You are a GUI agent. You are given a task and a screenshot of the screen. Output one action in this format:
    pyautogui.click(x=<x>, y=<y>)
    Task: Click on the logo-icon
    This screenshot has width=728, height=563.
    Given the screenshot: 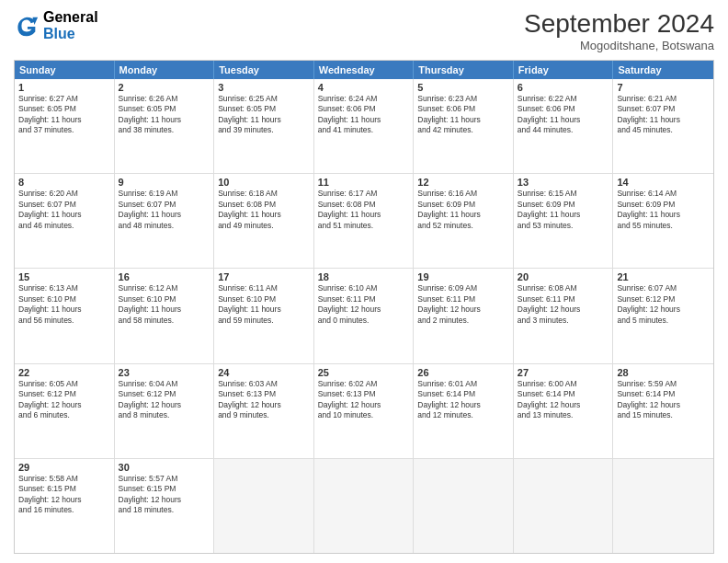 What is the action you would take?
    pyautogui.click(x=27, y=26)
    